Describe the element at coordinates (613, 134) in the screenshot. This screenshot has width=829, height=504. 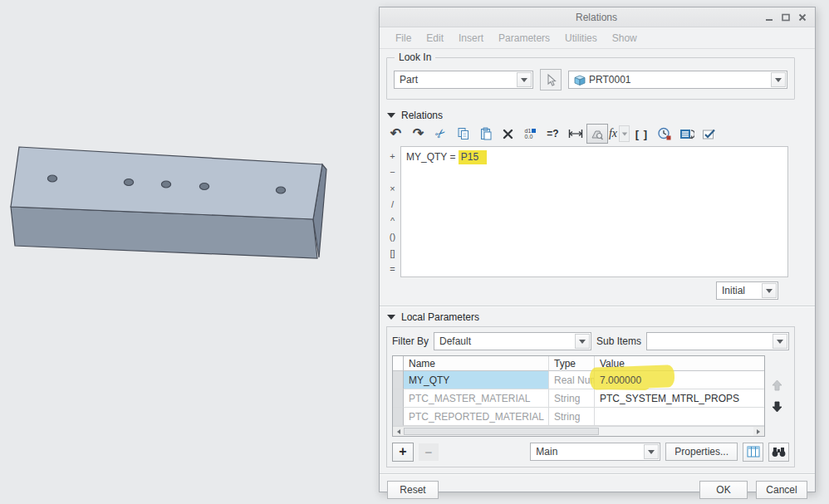
I see `function-fx-icon: fx` at that location.